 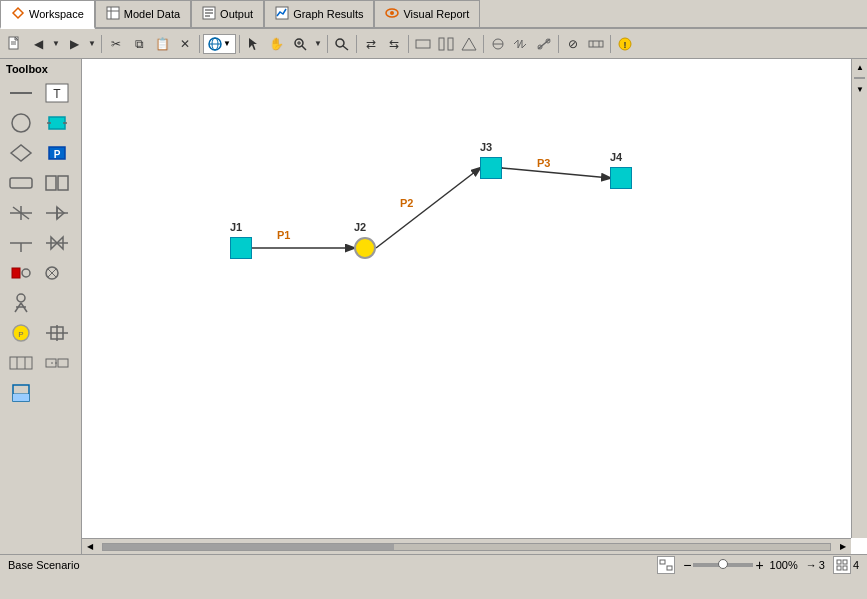 I want to click on workspace-tab-icon, so click(x=18, y=14).